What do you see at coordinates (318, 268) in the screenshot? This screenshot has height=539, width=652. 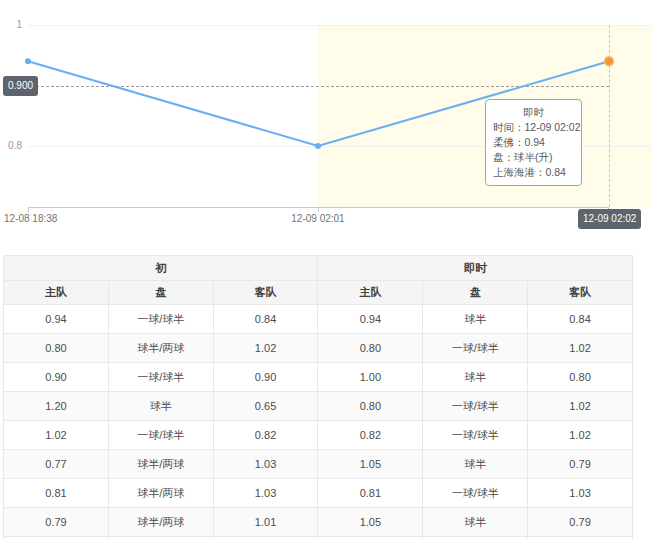 I see `table-group-row: 初即时` at bounding box center [318, 268].